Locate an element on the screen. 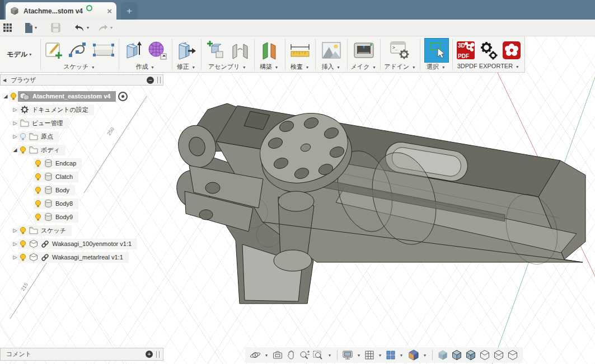 The width and height of the screenshot is (595, 364). viewports-icon is located at coordinates (391, 355).